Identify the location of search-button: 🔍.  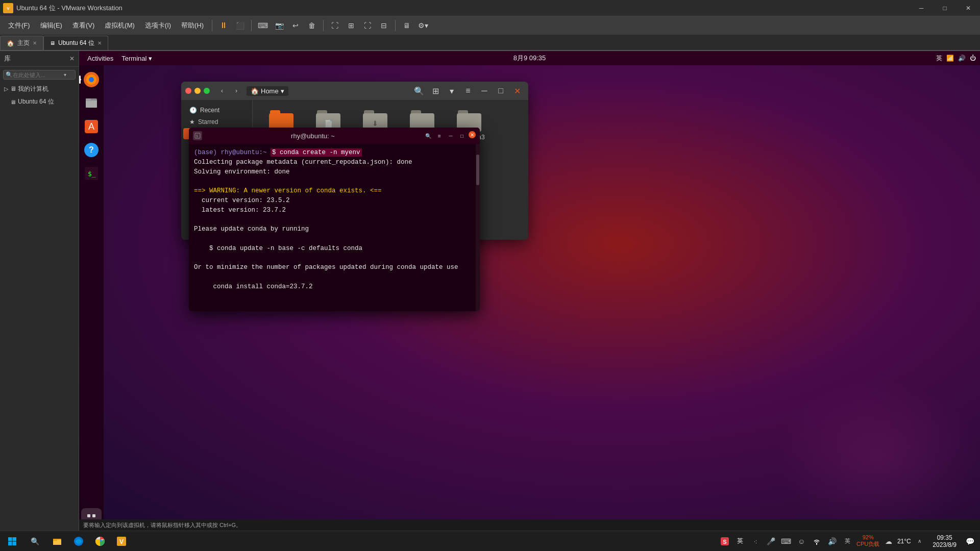
(35, 541).